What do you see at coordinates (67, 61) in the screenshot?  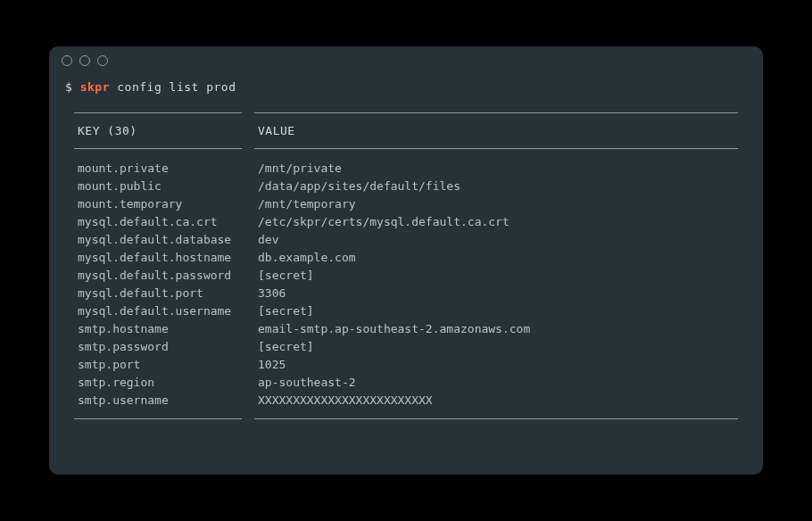 I see `close-icon` at bounding box center [67, 61].